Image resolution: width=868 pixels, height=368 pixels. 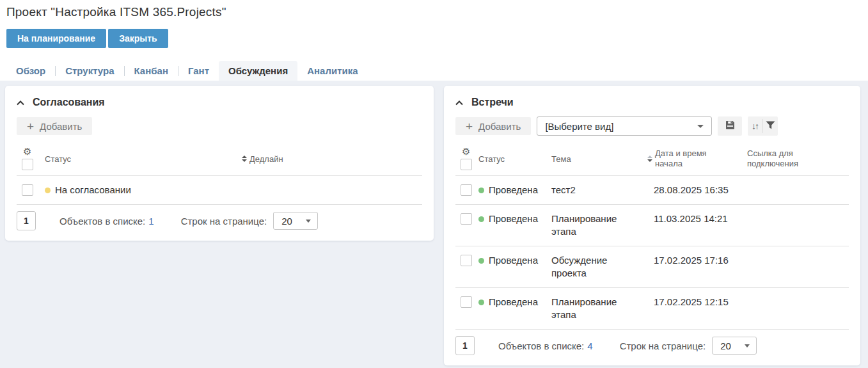 What do you see at coordinates (755, 126) in the screenshot?
I see `sort-button: ↓↑` at bounding box center [755, 126].